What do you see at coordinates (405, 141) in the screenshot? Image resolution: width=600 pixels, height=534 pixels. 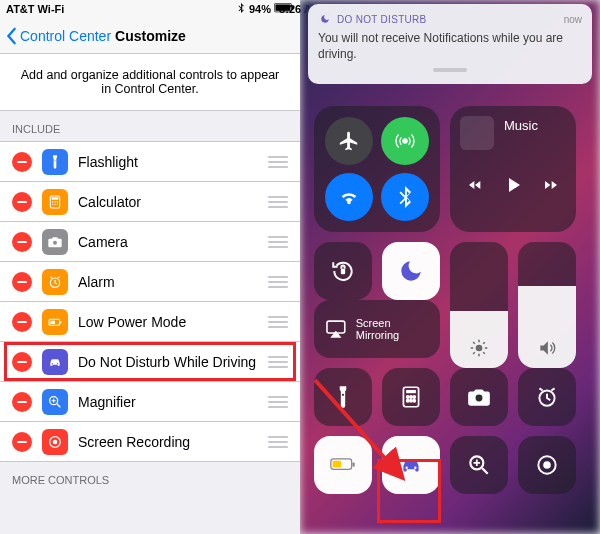 I see `cellular-toggle` at bounding box center [405, 141].